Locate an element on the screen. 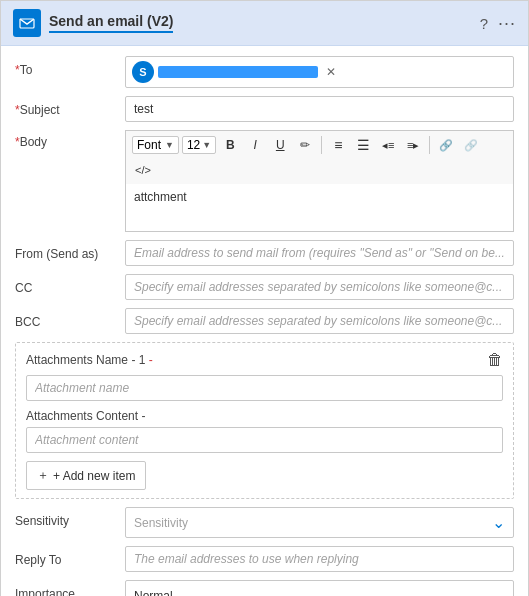 This screenshot has width=529, height=596. body-label: *Body is located at coordinates (70, 140).